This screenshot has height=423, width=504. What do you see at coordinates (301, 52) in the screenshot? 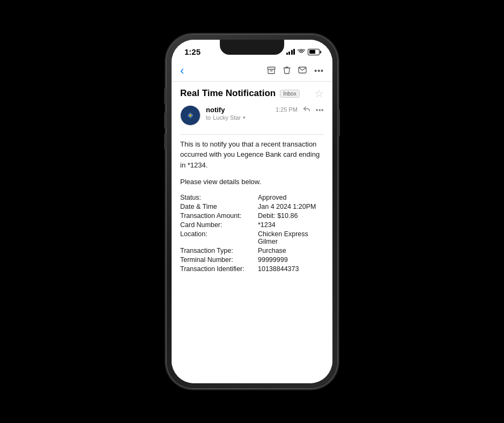
I see `wifi-icon` at bounding box center [301, 52].